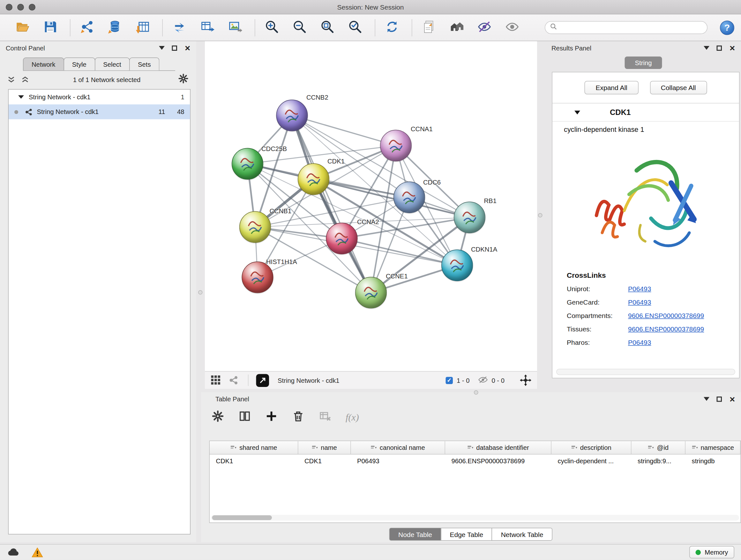  Describe the element at coordinates (22, 27) in the screenshot. I see `open-session-button` at that location.